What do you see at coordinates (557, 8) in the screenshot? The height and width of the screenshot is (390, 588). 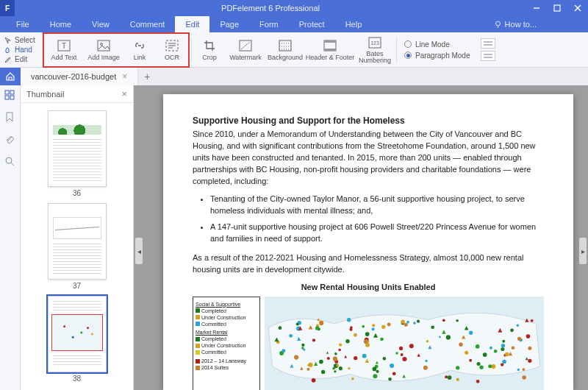 I see `maximize-button` at bounding box center [557, 8].